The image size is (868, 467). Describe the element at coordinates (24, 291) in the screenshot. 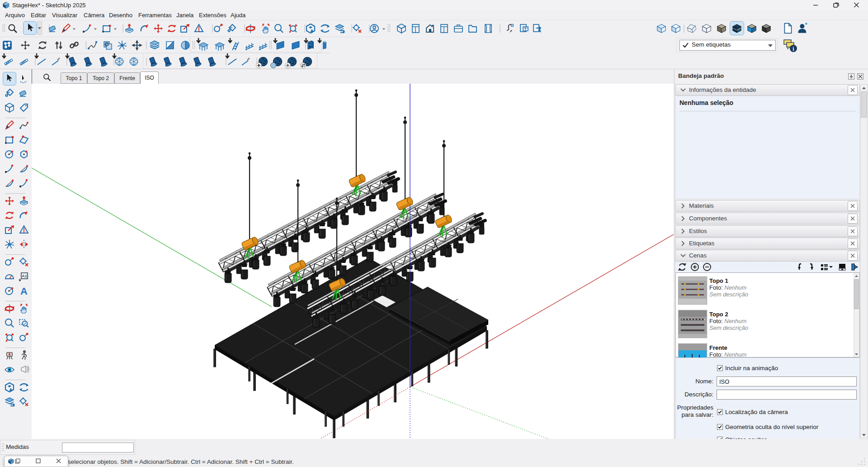

I see `svg-text: A` at that location.